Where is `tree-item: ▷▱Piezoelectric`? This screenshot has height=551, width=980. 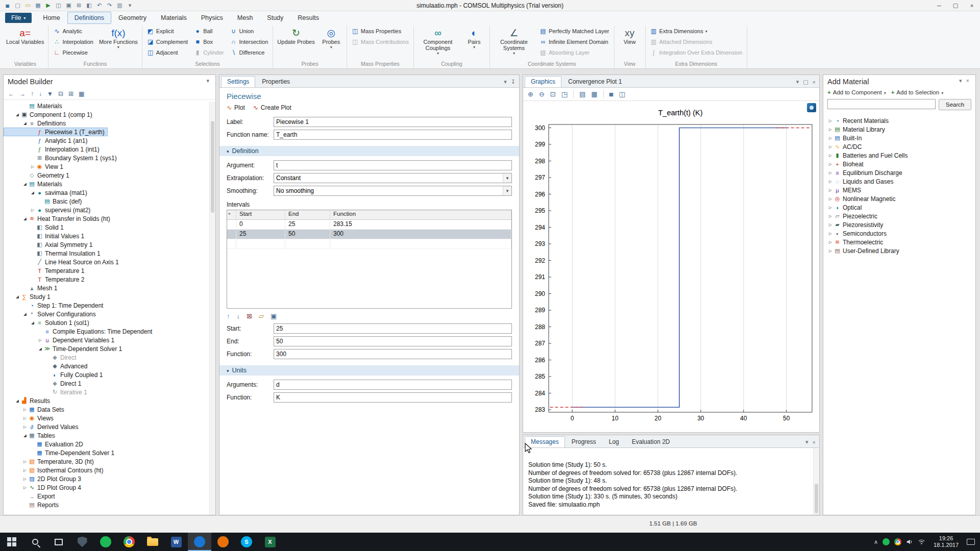 tree-item: ▷▱Piezoelectric is located at coordinates (852, 216).